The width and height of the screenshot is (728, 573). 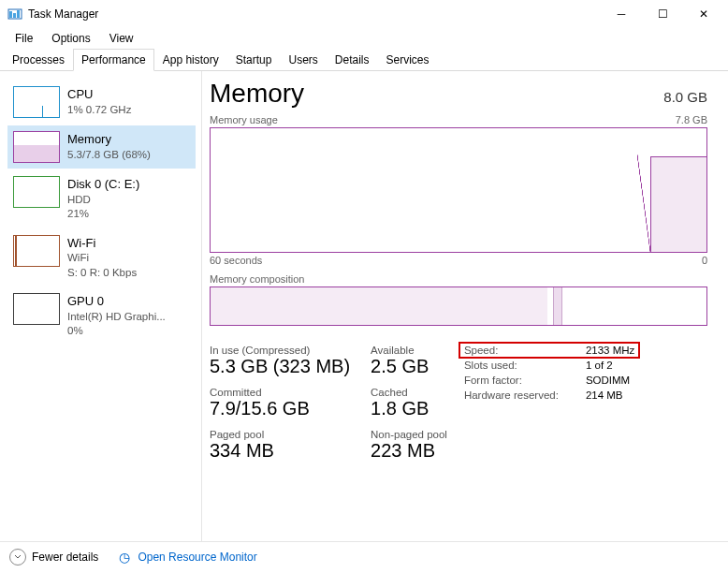 I want to click on speed-value: 2133 MHz, so click(x=610, y=350).